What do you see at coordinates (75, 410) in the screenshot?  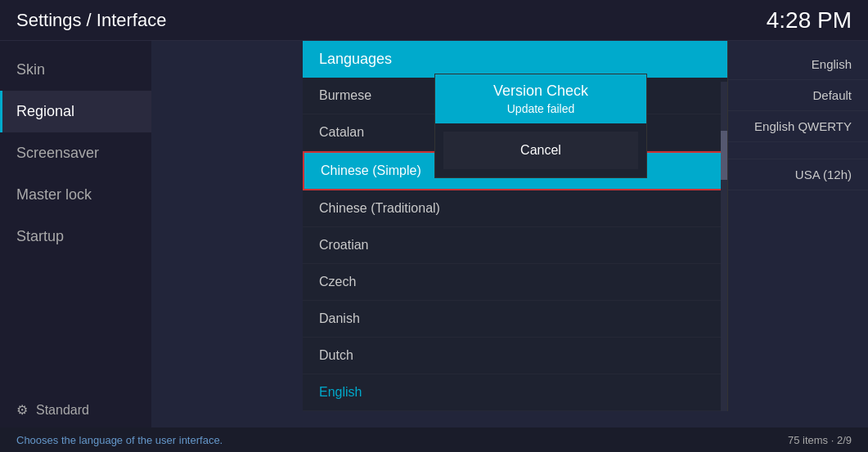 I see `sidebar-standard: ⚙ Standard` at bounding box center [75, 410].